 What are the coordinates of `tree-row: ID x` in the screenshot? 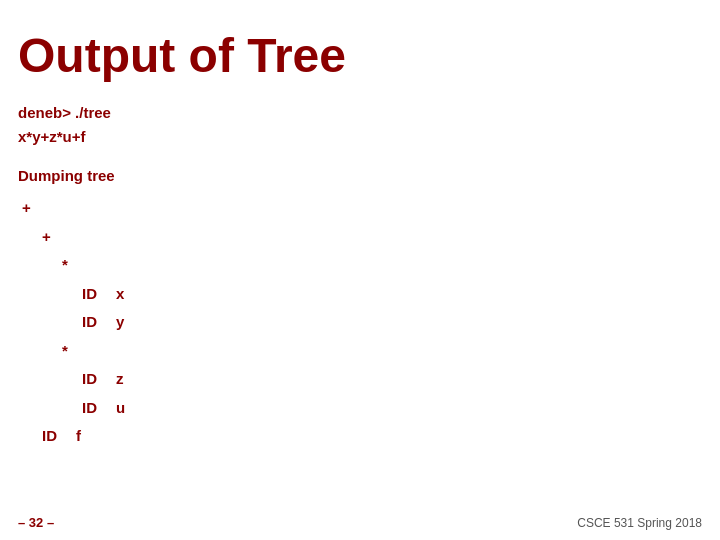 It's located at (362, 294).